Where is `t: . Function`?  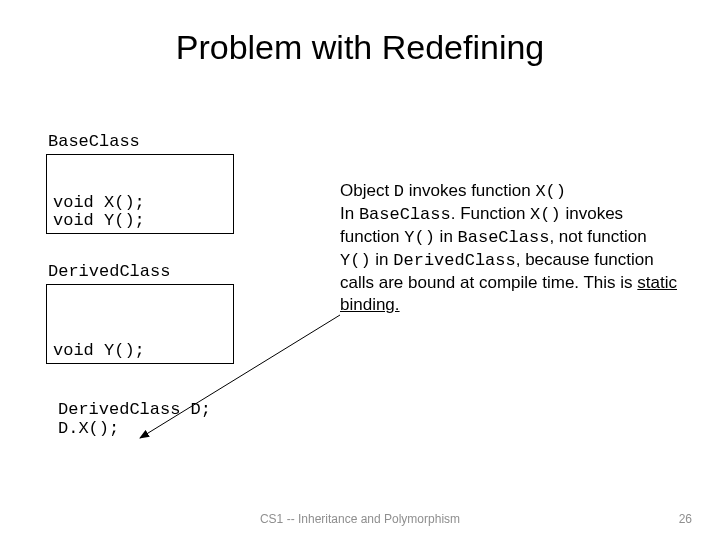
t: . Function is located at coordinates (490, 214).